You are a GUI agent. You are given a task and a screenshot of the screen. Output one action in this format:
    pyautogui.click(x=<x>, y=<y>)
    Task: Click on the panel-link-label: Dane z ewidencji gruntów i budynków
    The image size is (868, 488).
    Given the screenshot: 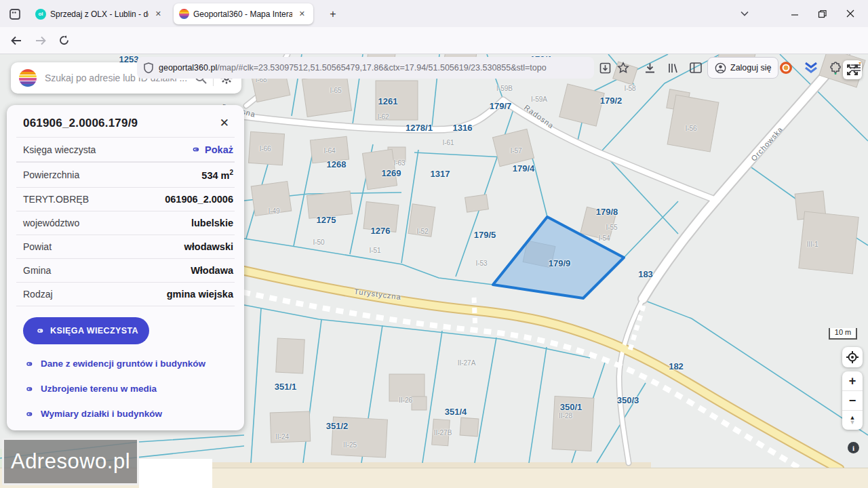 What is the action you would take?
    pyautogui.click(x=123, y=363)
    